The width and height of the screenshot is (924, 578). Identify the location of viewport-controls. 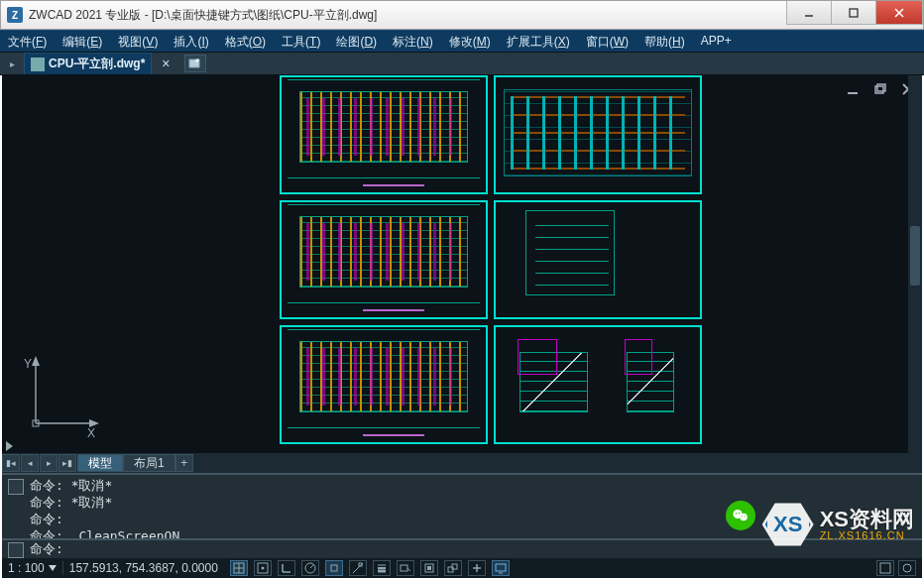
(880, 91).